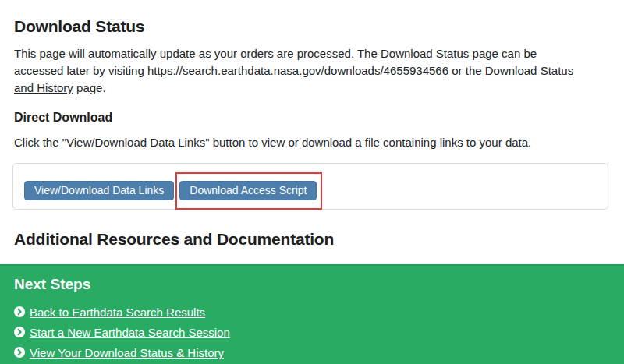 The image size is (624, 364). What do you see at coordinates (248, 190) in the screenshot?
I see `download-access-script-button: Download Access Script` at bounding box center [248, 190].